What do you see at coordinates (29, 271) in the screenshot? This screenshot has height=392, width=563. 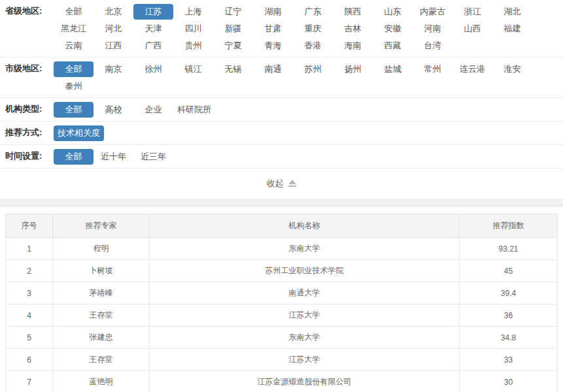 I see `row-index: 2` at bounding box center [29, 271].